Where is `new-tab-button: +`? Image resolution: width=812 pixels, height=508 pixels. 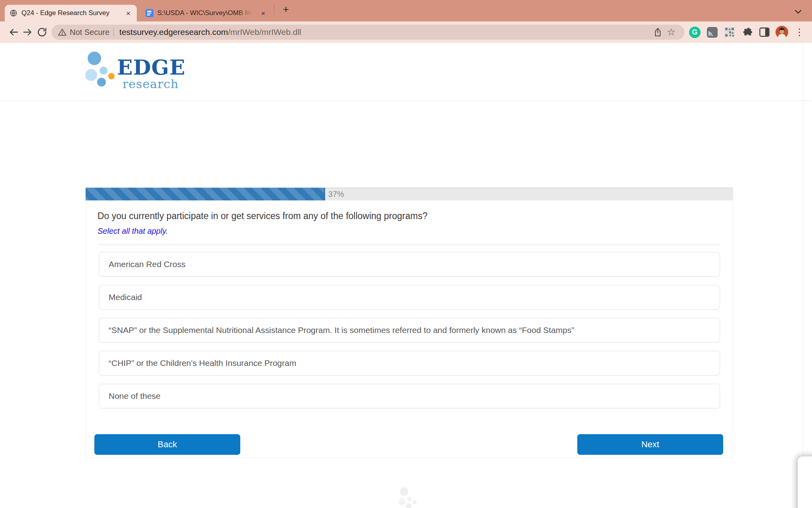
new-tab-button: + is located at coordinates (286, 9).